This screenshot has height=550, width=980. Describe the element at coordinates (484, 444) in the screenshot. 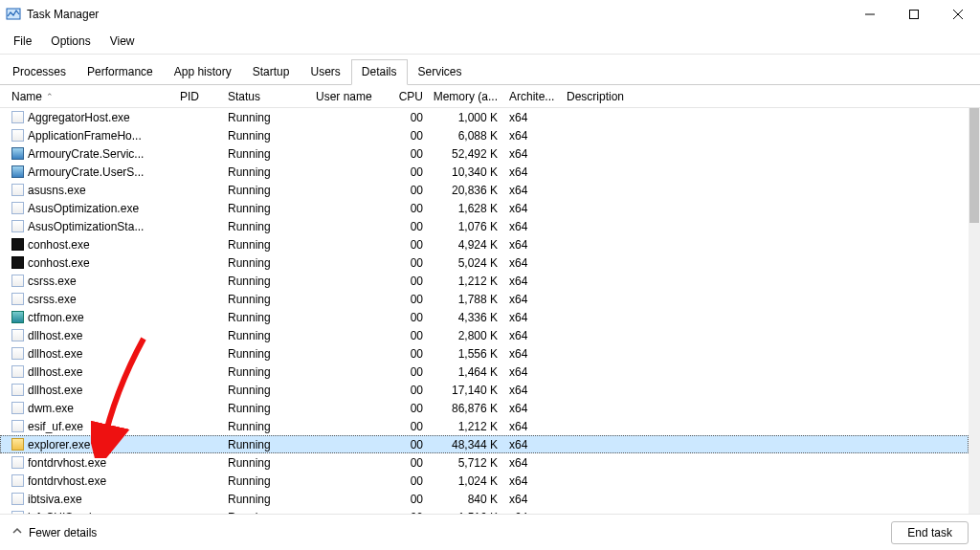

I see `table-row: explorer.exeRunning0048,344 Kx64` at that location.